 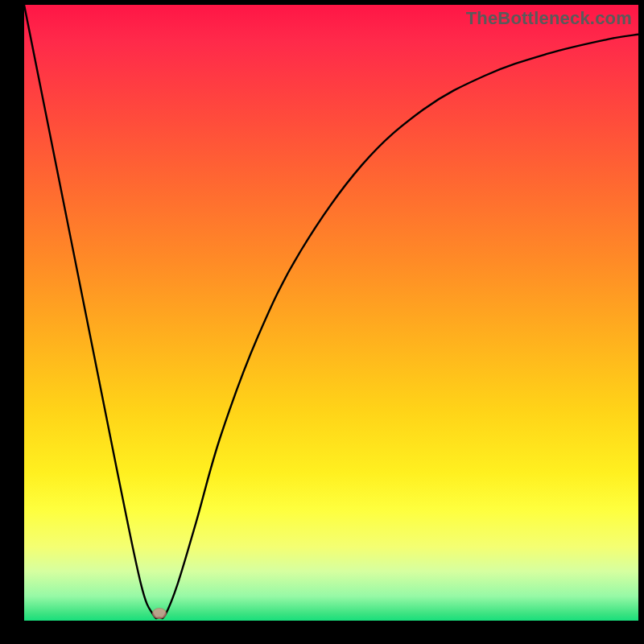 What do you see at coordinates (159, 613) in the screenshot?
I see `minimum-marker-icon` at bounding box center [159, 613].